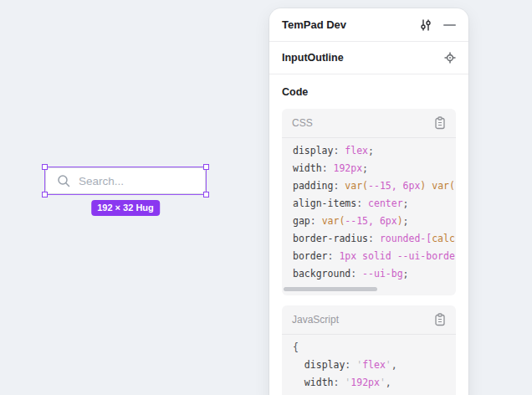 This screenshot has width=532, height=395. What do you see at coordinates (369, 25) in the screenshot?
I see `panel-header: TemPad Dev` at bounding box center [369, 25].